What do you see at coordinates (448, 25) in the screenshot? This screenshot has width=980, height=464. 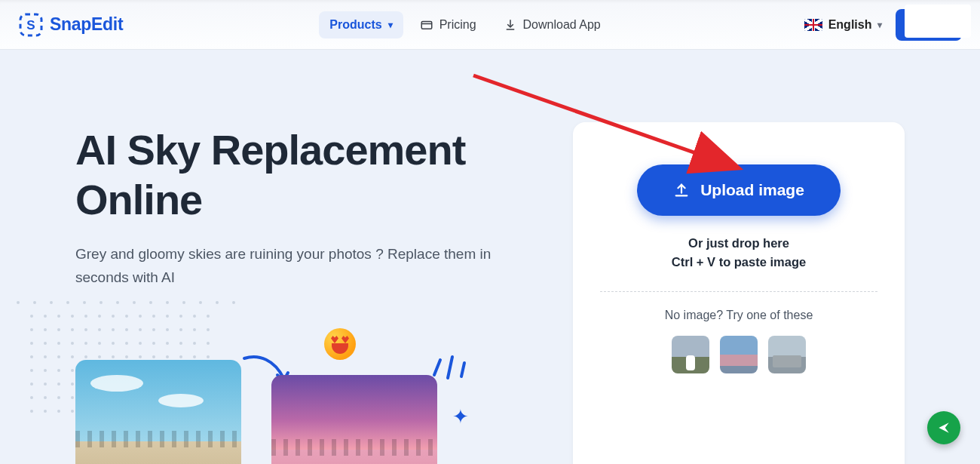 I see `nav-pricing: Pricing` at bounding box center [448, 25].